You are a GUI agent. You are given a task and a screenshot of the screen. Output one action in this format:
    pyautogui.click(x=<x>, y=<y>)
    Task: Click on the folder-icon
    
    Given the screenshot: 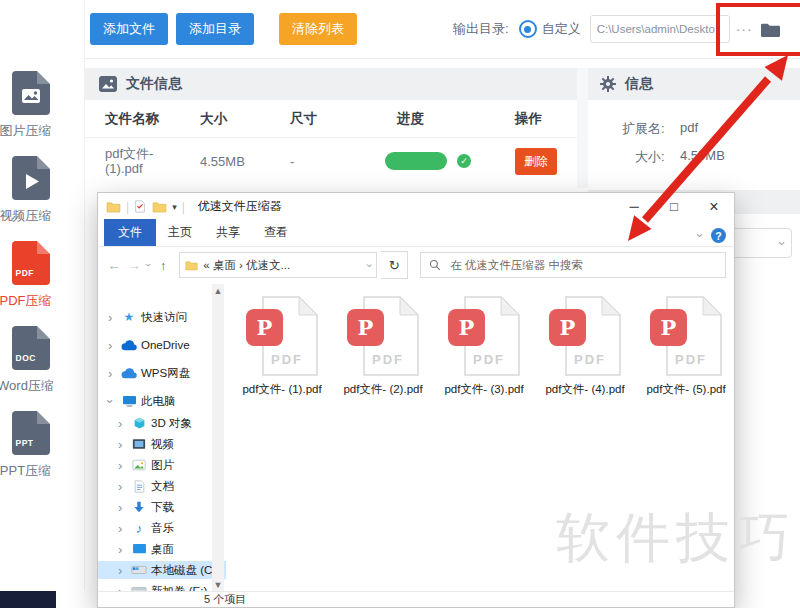 What is the action you would take?
    pyautogui.click(x=770, y=30)
    